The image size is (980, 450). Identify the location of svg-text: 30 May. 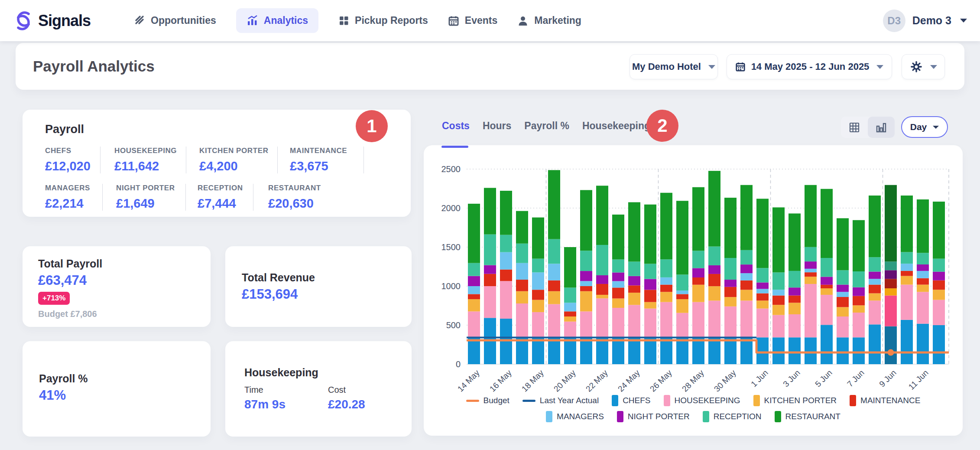
(725, 381).